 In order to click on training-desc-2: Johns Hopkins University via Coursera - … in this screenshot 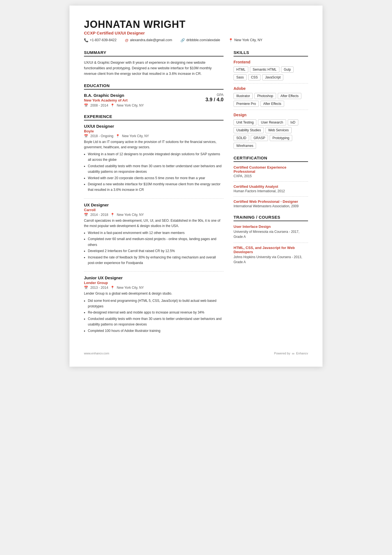, I will do `click(271, 260)`.